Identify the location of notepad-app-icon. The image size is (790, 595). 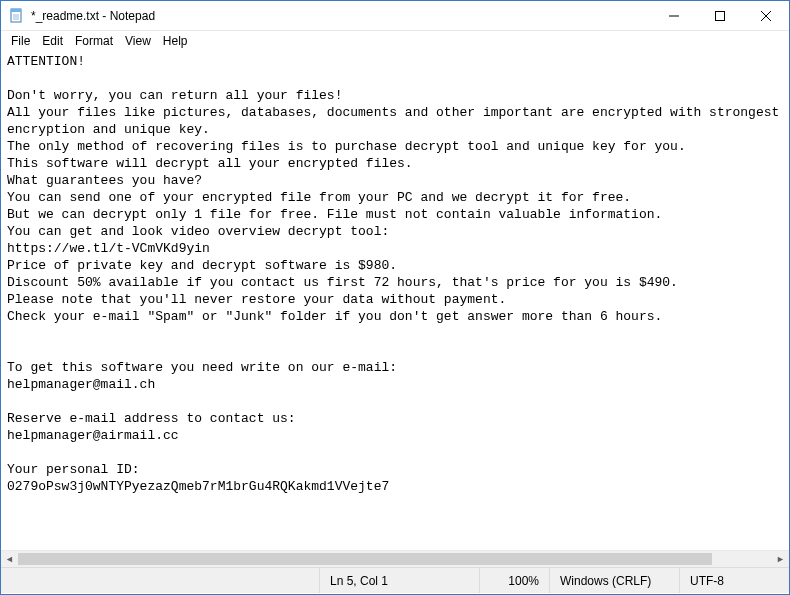
(17, 16).